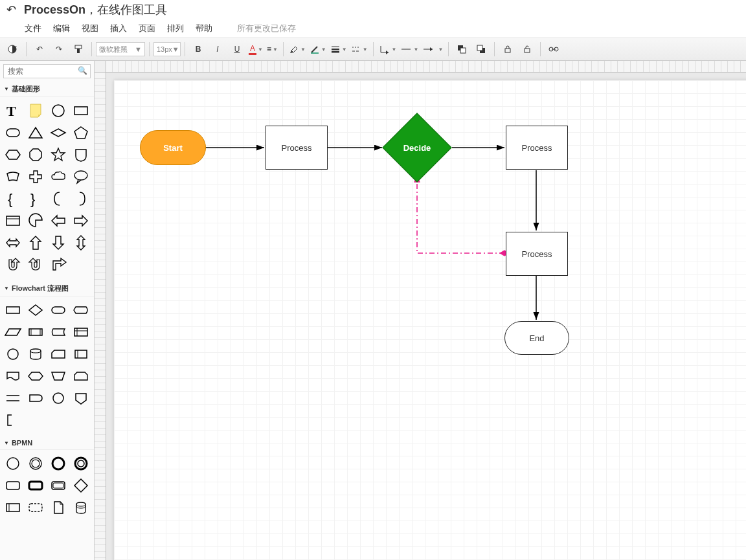 This screenshot has height=560, width=746. What do you see at coordinates (120, 49) in the screenshot?
I see `font-family-select: 微软雅黑 ▼` at bounding box center [120, 49].